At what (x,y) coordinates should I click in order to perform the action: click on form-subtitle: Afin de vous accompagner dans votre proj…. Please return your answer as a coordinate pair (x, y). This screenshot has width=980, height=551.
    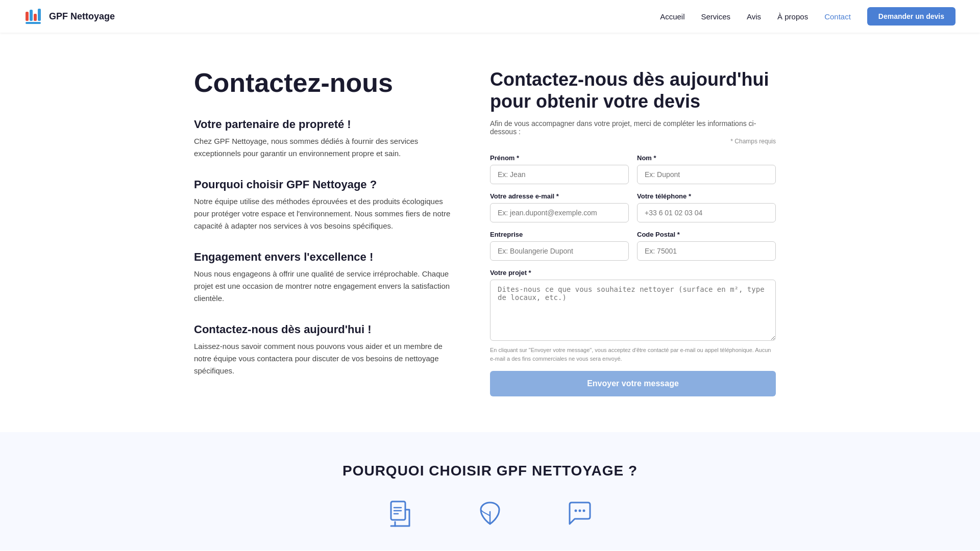
    Looking at the image, I should click on (633, 128).